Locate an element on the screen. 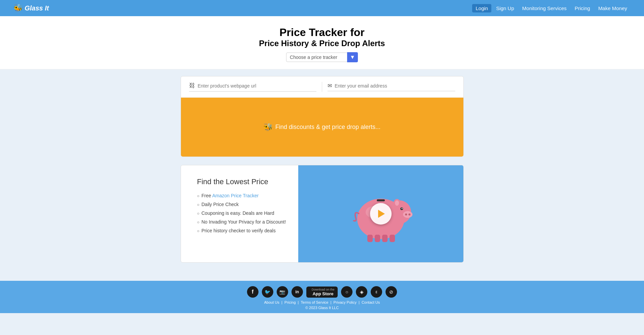 The height and width of the screenshot is (335, 644). lower-section: Find the Lowest Price Free Amazon Price … is located at coordinates (322, 214).